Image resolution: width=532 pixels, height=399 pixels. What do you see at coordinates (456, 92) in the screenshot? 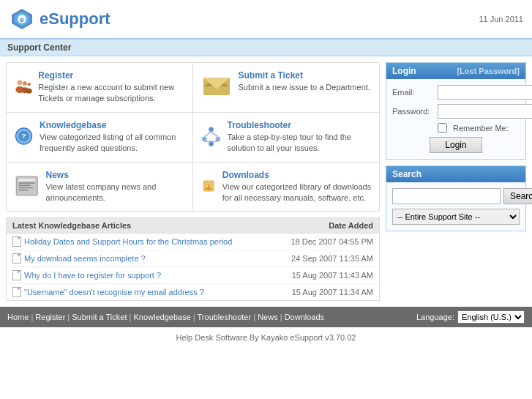
I see `email-row: Email:` at bounding box center [456, 92].